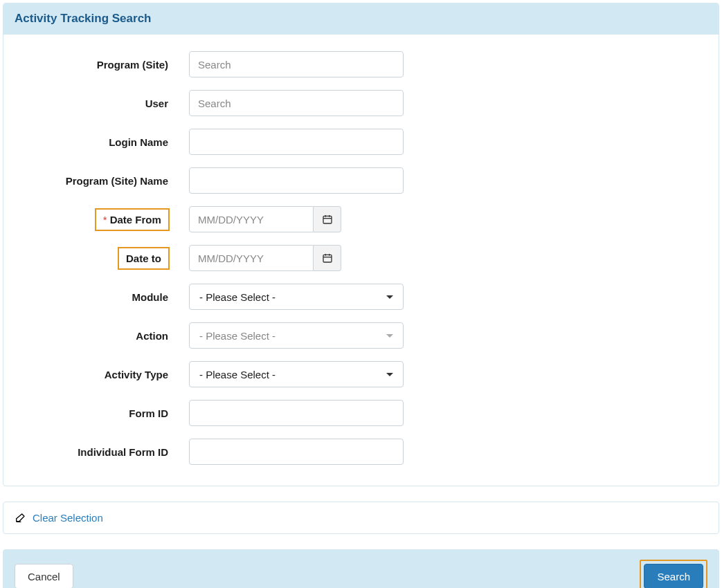 The width and height of the screenshot is (722, 588). What do you see at coordinates (103, 375) in the screenshot?
I see `label-activity-type: Activity Type` at bounding box center [103, 375].